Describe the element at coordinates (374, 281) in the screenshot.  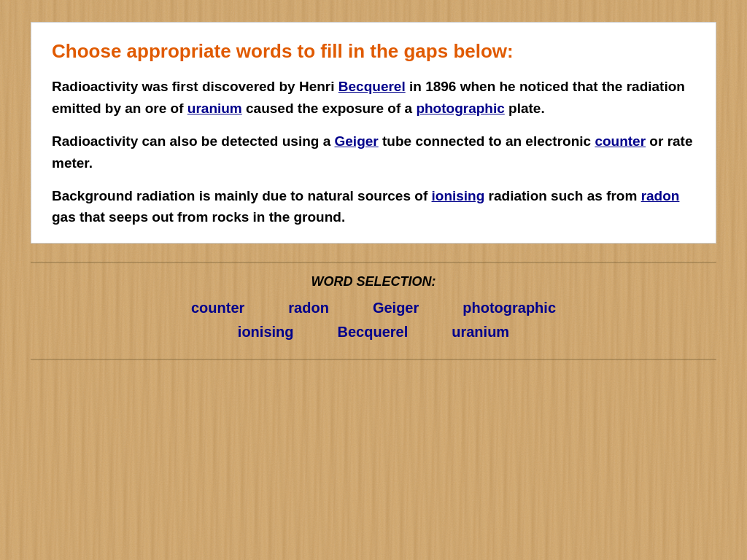
I see `word-selection-title: WORD SELECTION:` at that location.